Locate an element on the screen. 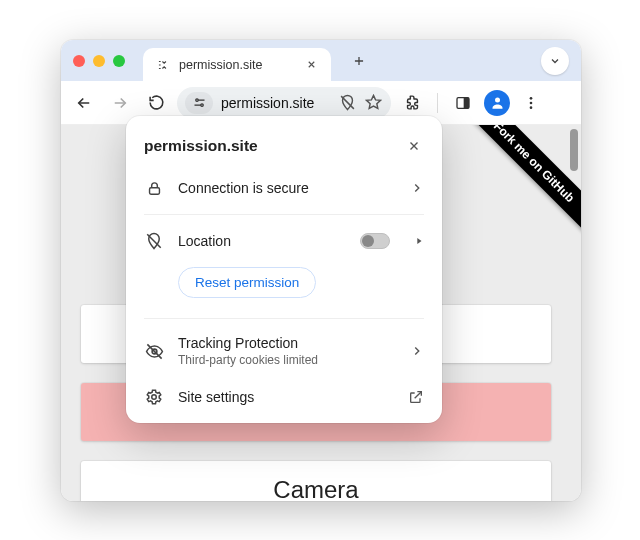 The width and height of the screenshot is (640, 540). profile-button is located at coordinates (497, 103).